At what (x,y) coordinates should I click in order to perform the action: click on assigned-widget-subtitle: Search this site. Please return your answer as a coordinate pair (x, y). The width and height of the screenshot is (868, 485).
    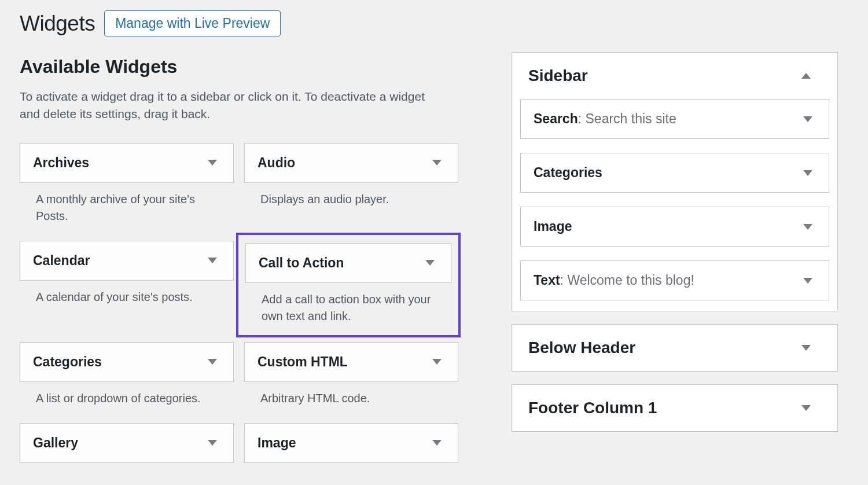
    Looking at the image, I should click on (631, 119).